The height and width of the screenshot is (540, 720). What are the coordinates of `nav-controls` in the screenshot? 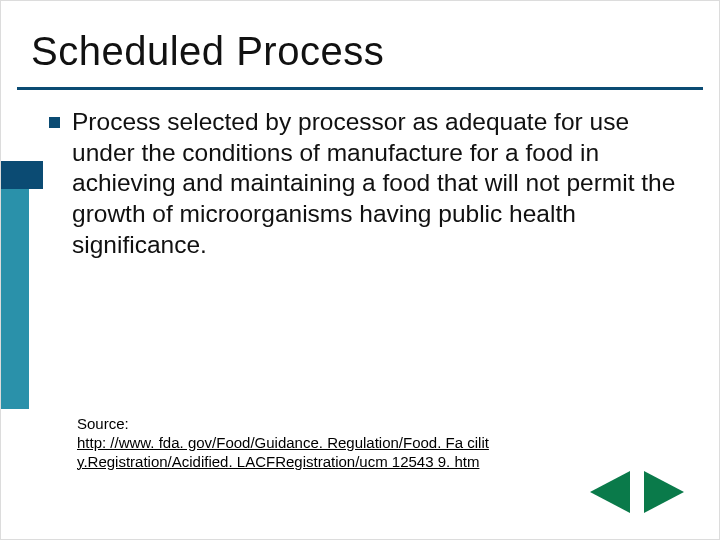 It's located at (637, 492).